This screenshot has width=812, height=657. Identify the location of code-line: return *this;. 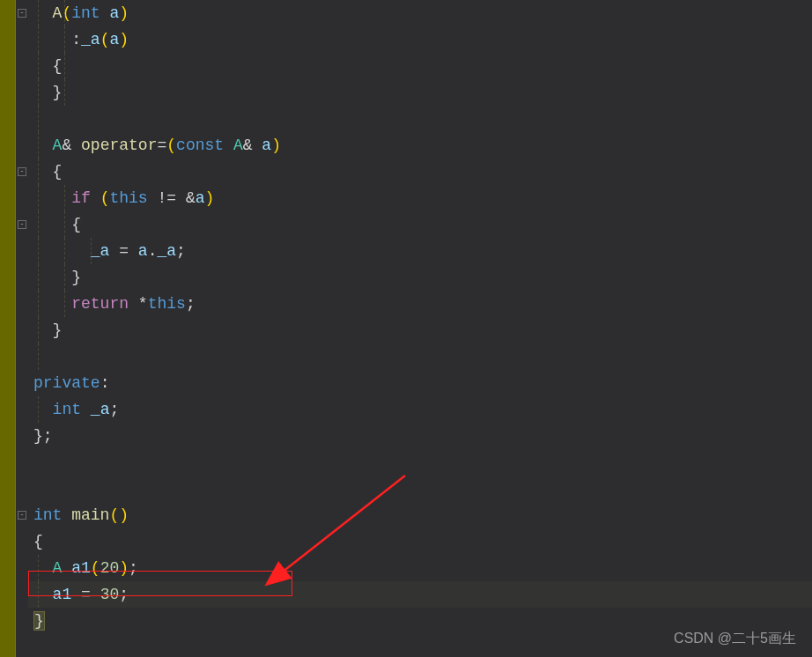
(423, 304).